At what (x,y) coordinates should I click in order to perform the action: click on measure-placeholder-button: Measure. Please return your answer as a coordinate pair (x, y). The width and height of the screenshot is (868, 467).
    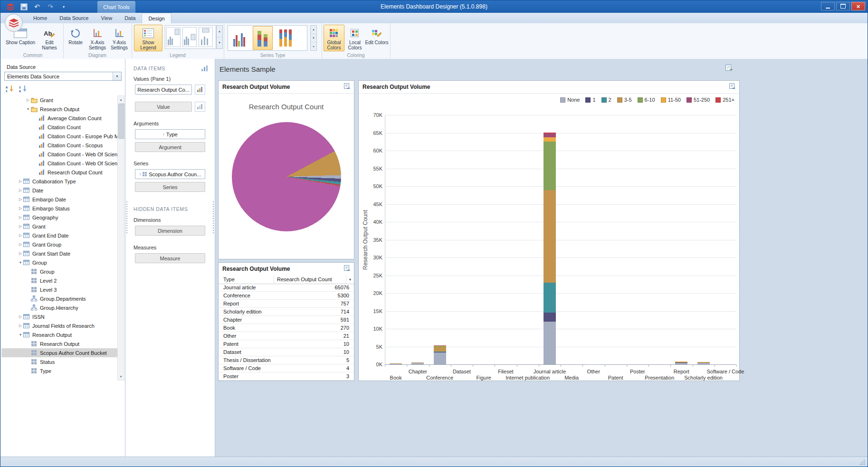
    Looking at the image, I should click on (170, 258).